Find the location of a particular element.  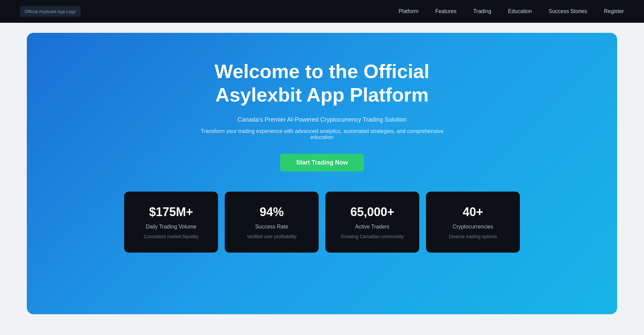

hero-subtitle: Canada's Premier AI-Powered Cryptocurren… is located at coordinates (322, 120).